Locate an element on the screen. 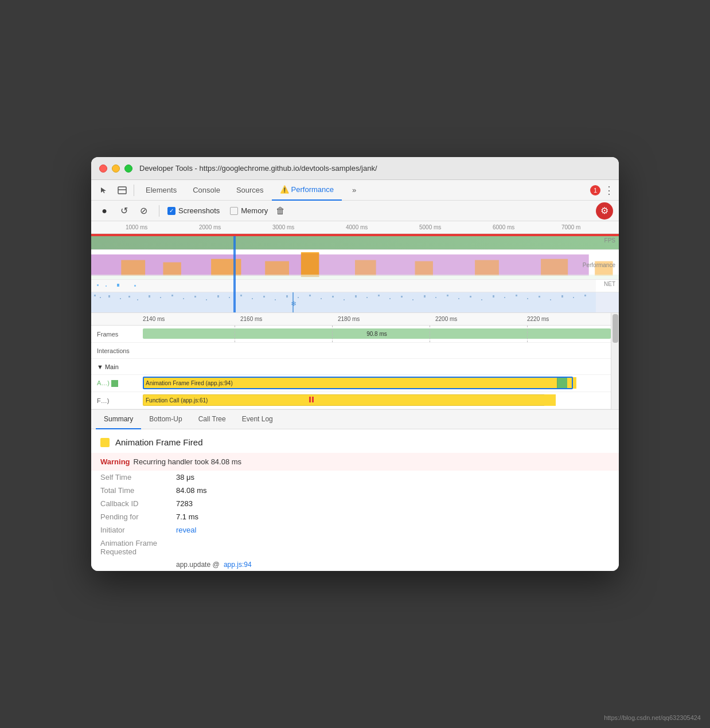 The height and width of the screenshot is (728, 710). tab-event-log: Event Log is located at coordinates (258, 420).